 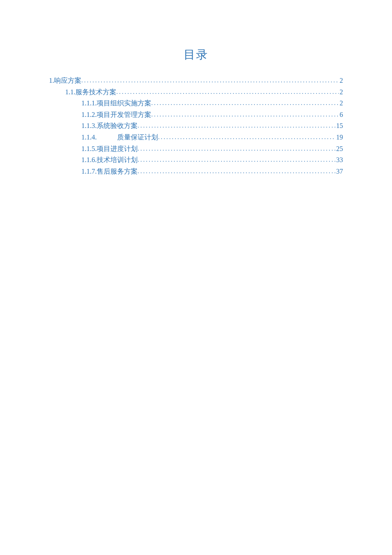 What do you see at coordinates (89, 126) in the screenshot?
I see `toc-entry-number: 1.1.3.` at bounding box center [89, 126].